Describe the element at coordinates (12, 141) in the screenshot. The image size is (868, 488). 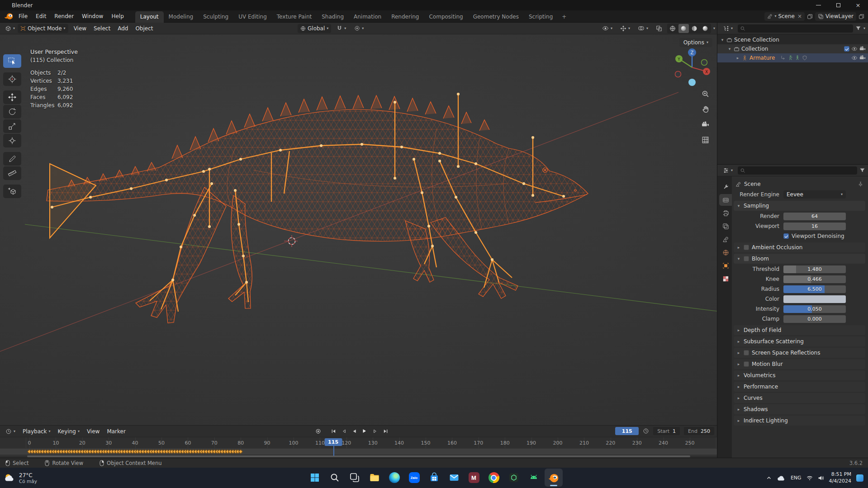
I see `tool-transform` at that location.